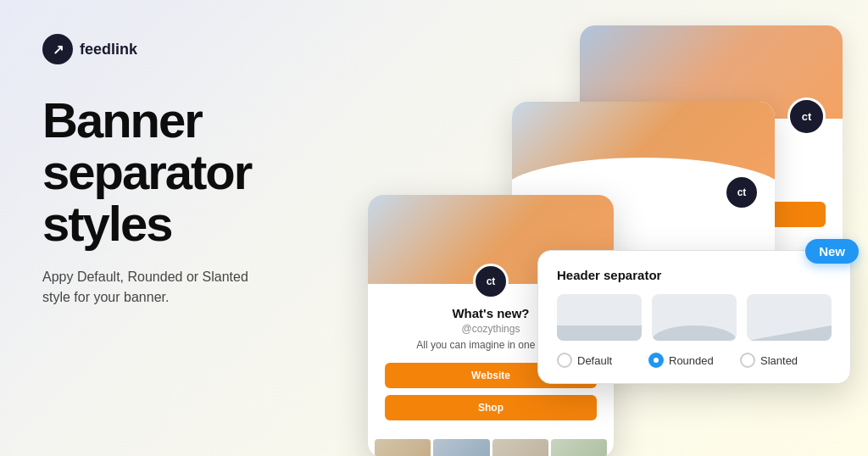 The height and width of the screenshot is (456, 868). What do you see at coordinates (694, 317) in the screenshot?
I see `separator-panel: New Header separator Default Rounded Sla…` at bounding box center [694, 317].